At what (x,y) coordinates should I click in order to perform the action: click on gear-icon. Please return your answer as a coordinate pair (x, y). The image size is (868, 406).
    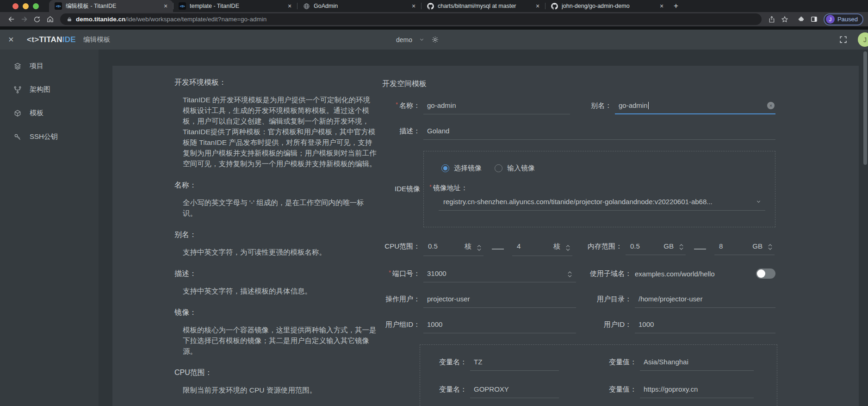
    Looking at the image, I should click on (435, 40).